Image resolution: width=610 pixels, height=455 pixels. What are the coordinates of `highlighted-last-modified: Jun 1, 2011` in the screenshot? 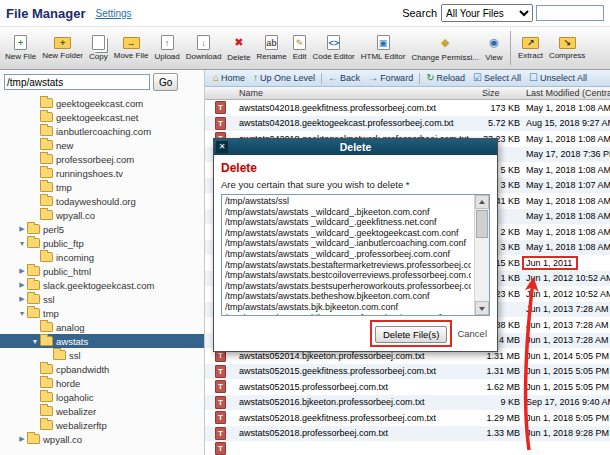 It's located at (566, 263).